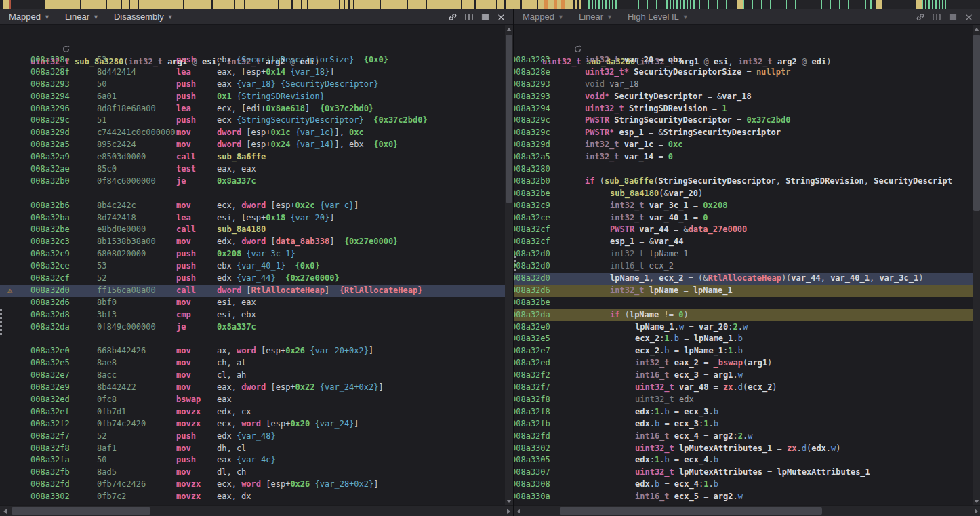 This screenshot has width=980, height=516. Describe the element at coordinates (747, 511) in the screenshot. I see `hlil-horizontal-scrollbar` at that location.